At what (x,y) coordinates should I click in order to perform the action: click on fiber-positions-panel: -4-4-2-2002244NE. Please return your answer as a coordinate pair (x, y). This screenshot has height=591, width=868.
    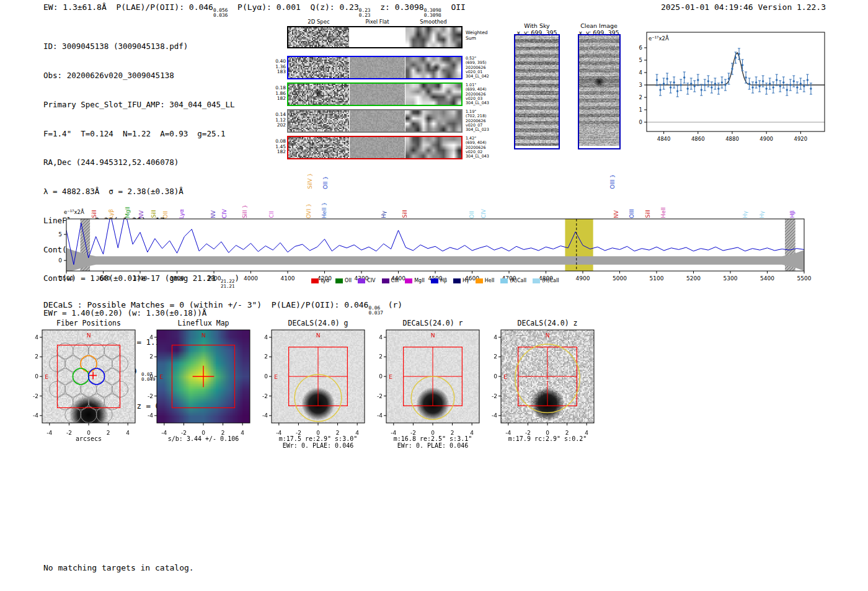
    Looking at the image, I should click on (86, 384).